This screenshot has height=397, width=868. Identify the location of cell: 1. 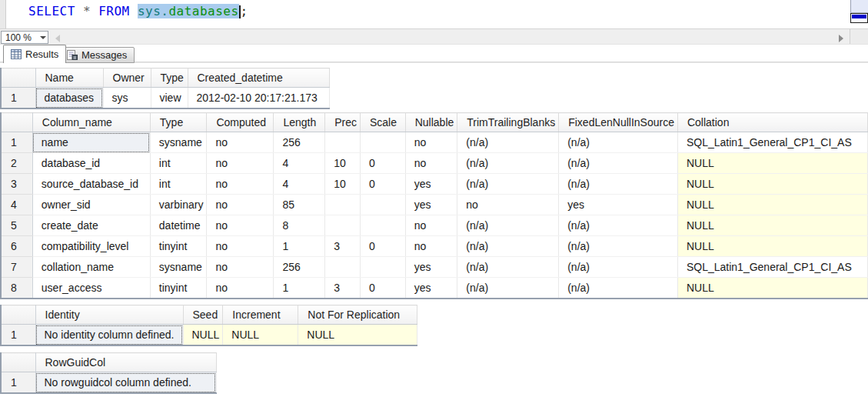
(300, 246).